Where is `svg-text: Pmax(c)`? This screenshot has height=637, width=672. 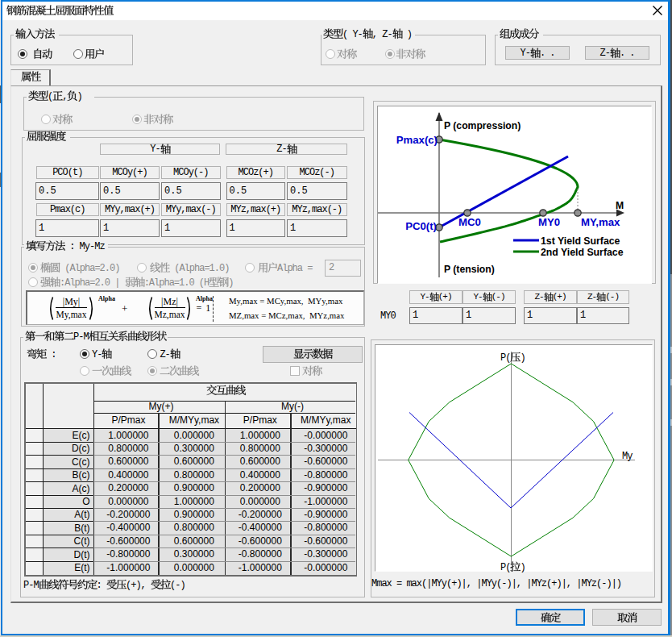
svg-text: Pmax(c) is located at coordinates (417, 140).